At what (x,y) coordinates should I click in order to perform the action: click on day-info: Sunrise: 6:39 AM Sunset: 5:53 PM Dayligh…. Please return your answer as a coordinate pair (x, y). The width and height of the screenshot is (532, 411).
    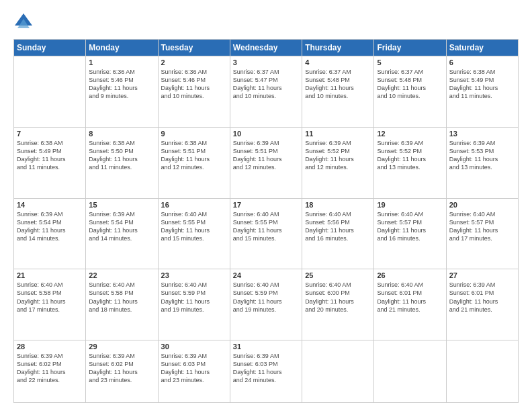
    Looking at the image, I should click on (482, 156).